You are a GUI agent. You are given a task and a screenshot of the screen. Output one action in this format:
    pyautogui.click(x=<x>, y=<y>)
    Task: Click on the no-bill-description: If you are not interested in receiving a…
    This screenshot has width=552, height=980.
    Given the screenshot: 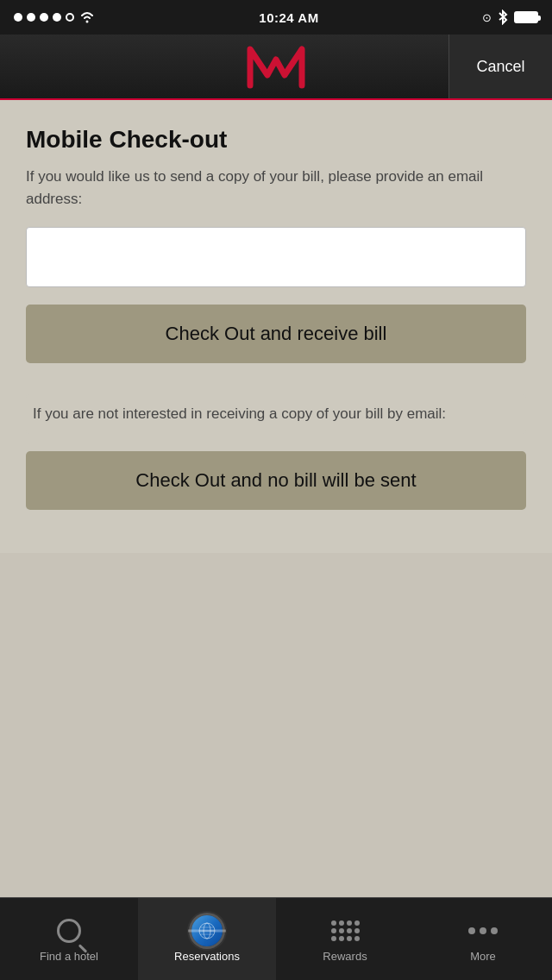 What is the action you would take?
    pyautogui.click(x=276, y=414)
    